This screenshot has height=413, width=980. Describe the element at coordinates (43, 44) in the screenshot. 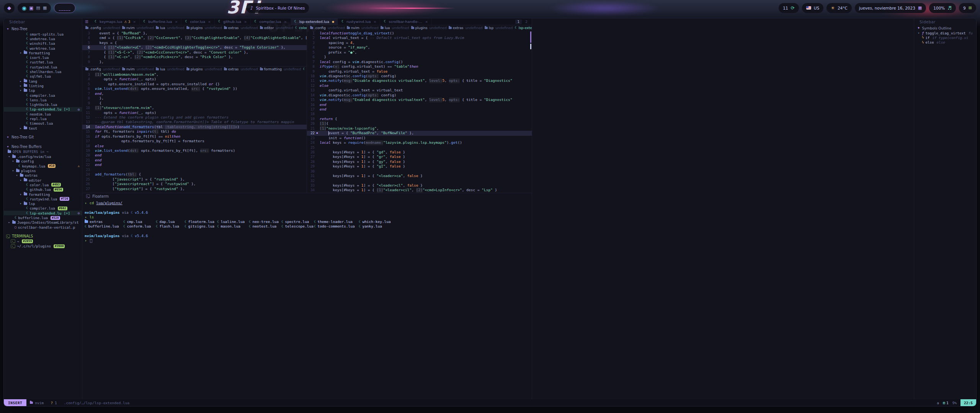

I see `tree-item: ☾winshift.lua` at that location.